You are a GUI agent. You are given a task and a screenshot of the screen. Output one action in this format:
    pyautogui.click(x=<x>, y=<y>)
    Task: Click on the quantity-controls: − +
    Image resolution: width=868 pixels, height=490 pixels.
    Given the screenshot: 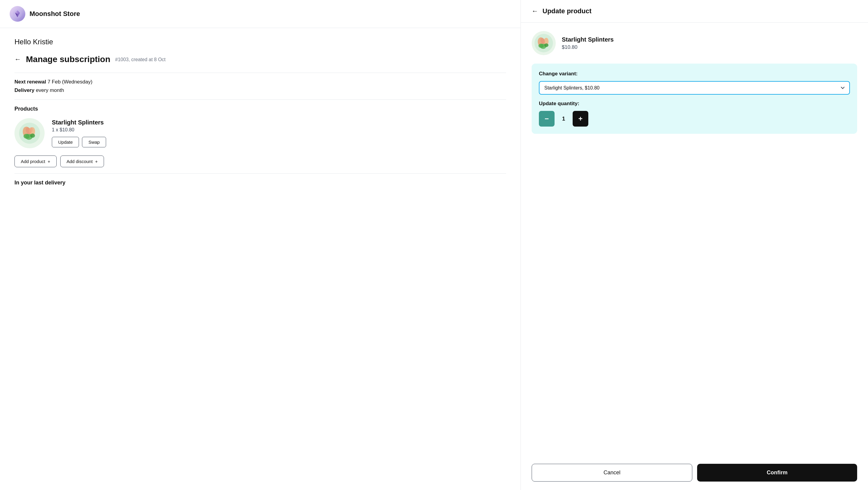 What is the action you would take?
    pyautogui.click(x=694, y=119)
    